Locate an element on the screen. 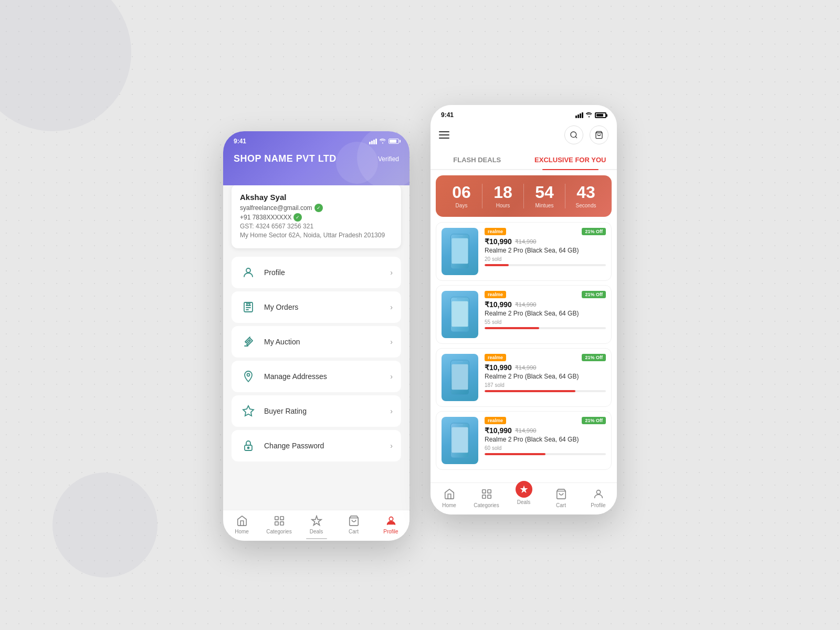 This screenshot has height=630, width=840. nav-categories-1: Categories is located at coordinates (279, 524).